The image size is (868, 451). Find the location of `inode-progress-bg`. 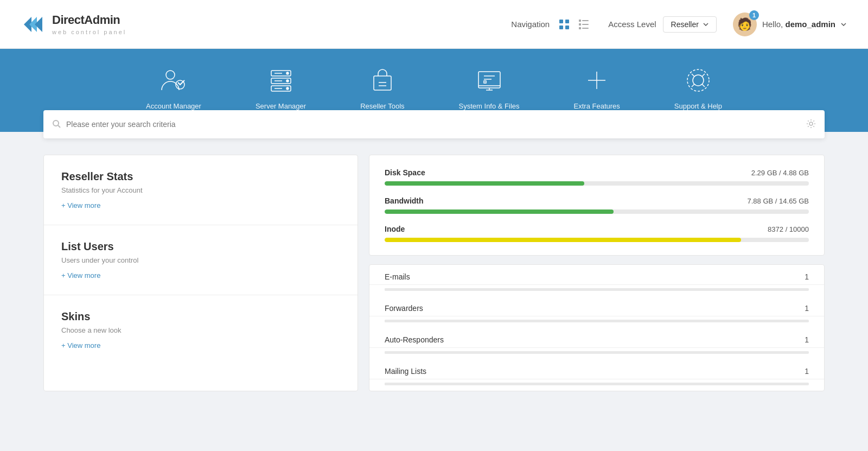

inode-progress-bg is located at coordinates (597, 240).